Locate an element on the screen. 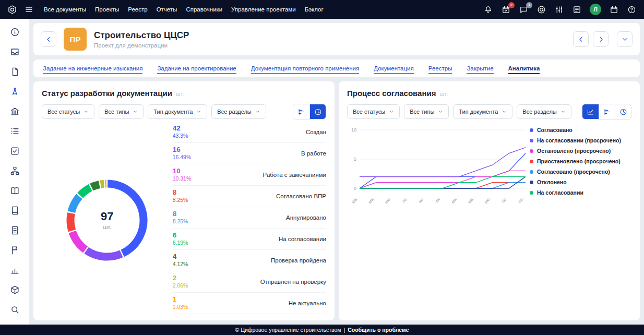 Image resolution: width=644 pixels, height=335 pixels. series-legend-item: Отклонено is located at coordinates (580, 182).